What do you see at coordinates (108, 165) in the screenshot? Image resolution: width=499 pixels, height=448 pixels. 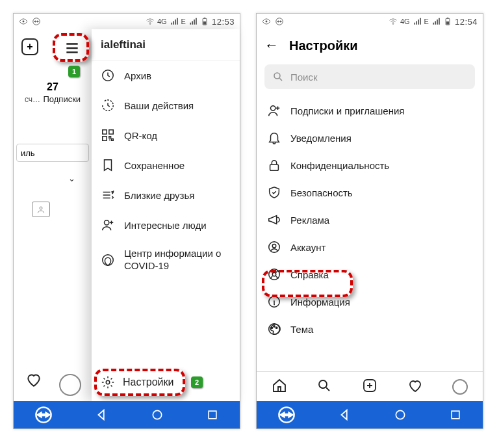 I see `saved-icon` at bounding box center [108, 165].